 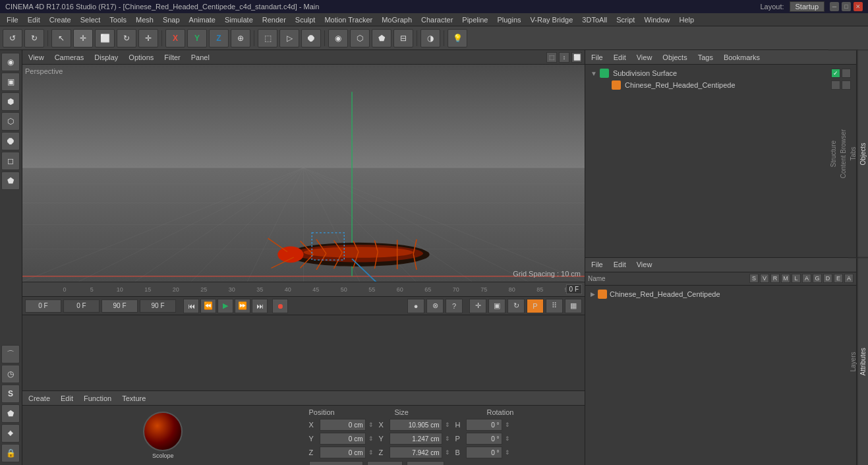 I want to click on render-preview-btn: ▷, so click(x=289, y=38).